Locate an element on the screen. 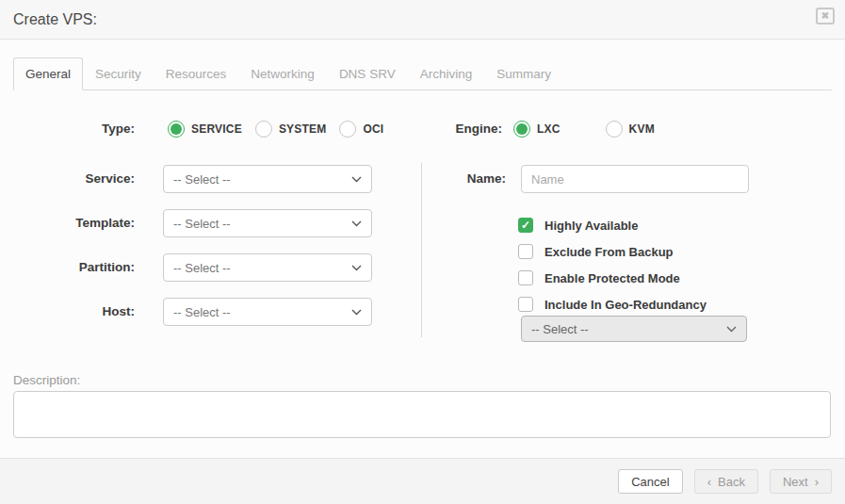  dialog-footer: Cancel ‹ Back Next › is located at coordinates (422, 480).